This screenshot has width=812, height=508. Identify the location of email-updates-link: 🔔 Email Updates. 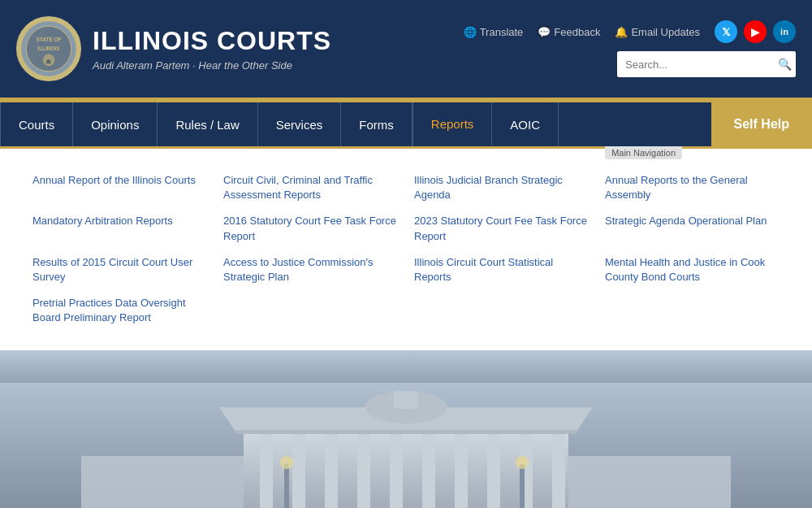
(658, 33).